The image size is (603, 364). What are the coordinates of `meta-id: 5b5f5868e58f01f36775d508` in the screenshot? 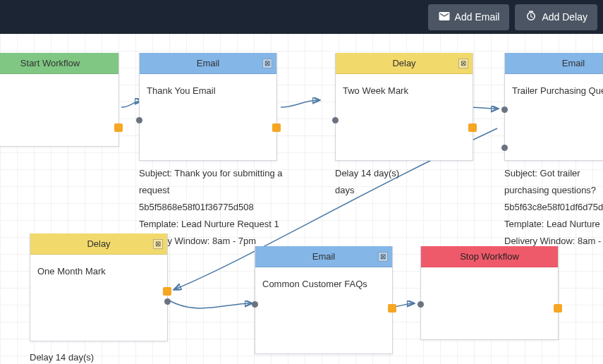 It's located at (220, 207).